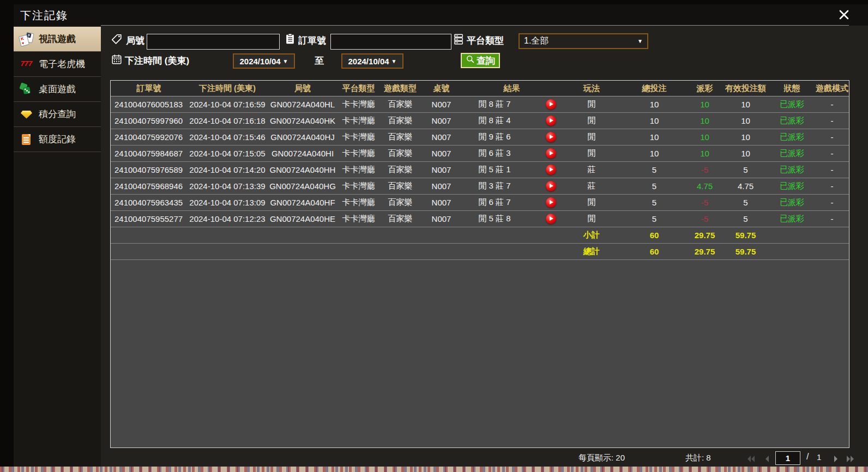  I want to click on subtotal-payout: 29.75, so click(704, 235).